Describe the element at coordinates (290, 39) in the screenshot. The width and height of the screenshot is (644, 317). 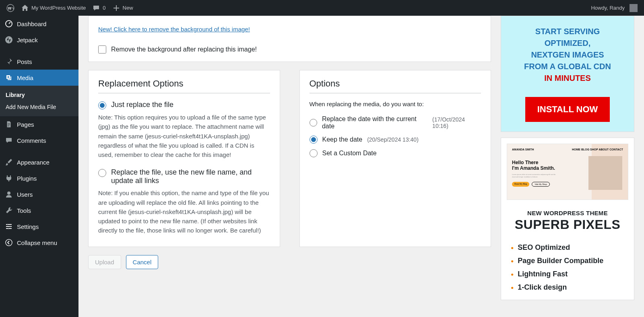
I see `background-removal-box: New! Click here to remove the background…` at that location.